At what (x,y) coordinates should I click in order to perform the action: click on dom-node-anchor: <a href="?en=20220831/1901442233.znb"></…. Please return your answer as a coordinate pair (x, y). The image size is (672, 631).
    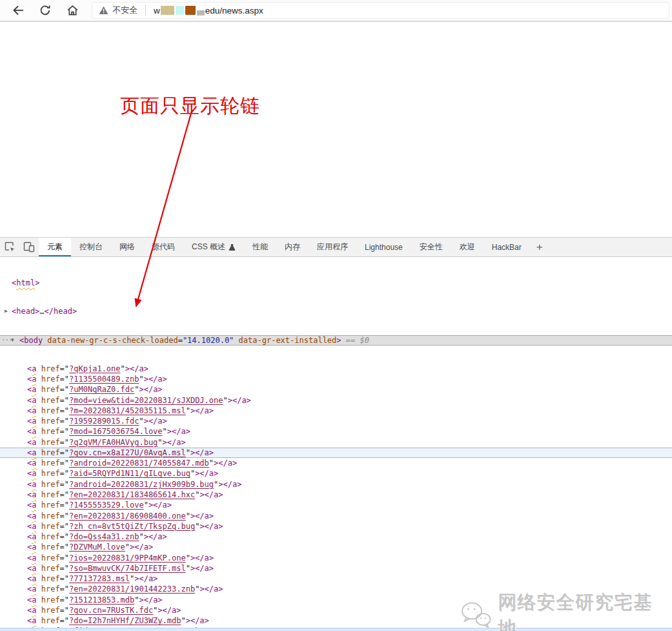
    Looking at the image, I should click on (336, 589).